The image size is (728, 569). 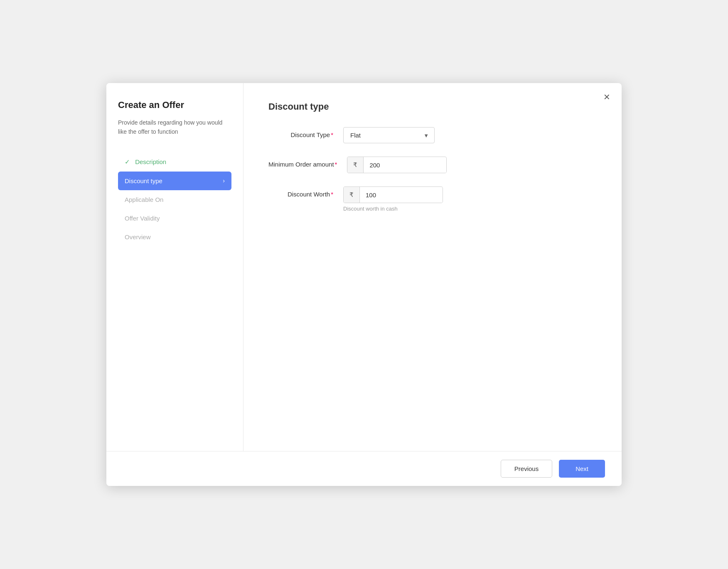 What do you see at coordinates (433, 107) in the screenshot?
I see `section-title: Discount type` at bounding box center [433, 107].